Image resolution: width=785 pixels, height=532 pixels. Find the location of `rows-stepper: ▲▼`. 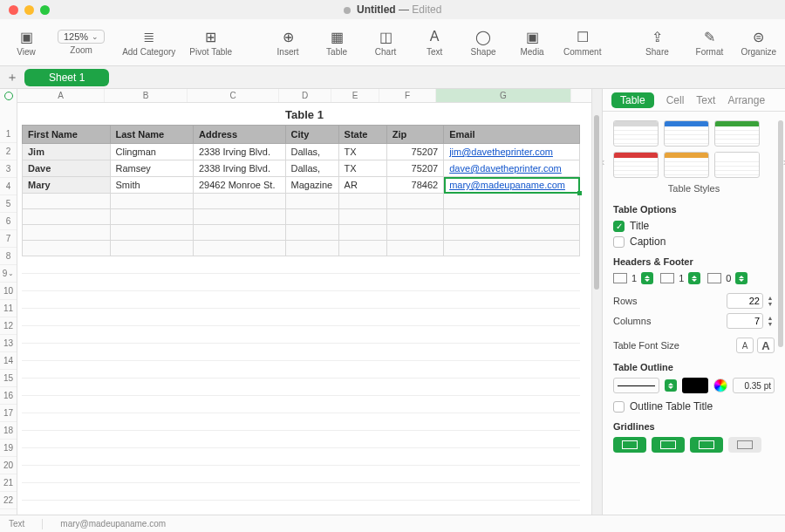

rows-stepper: ▲▼ is located at coordinates (770, 301).